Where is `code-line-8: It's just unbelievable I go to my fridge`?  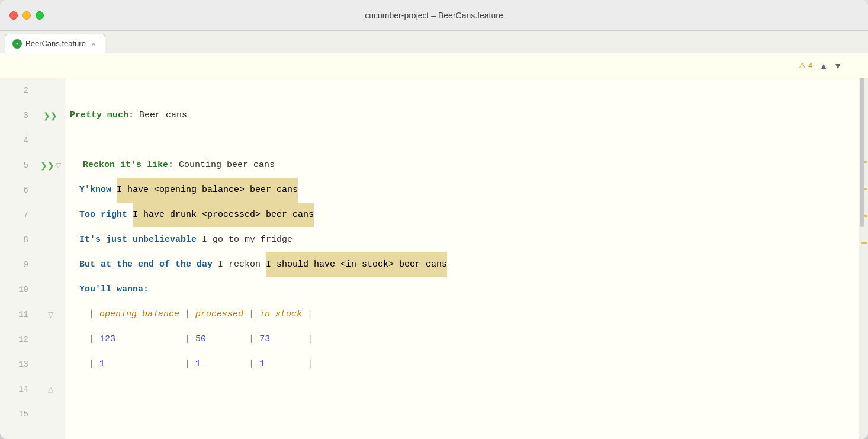 code-line-8: It's just unbelievable I go to my fridge is located at coordinates (462, 240).